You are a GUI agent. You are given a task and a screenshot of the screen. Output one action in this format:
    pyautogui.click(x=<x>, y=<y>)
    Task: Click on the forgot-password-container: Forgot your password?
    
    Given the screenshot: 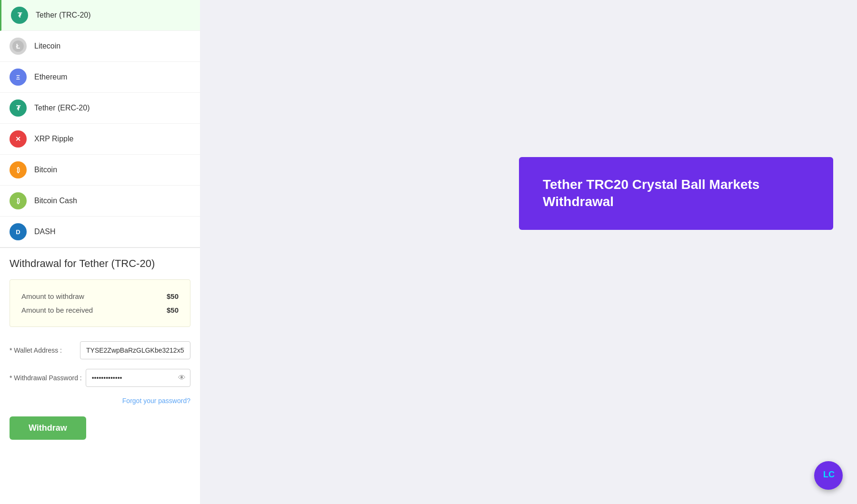 What is the action you would take?
    pyautogui.click(x=100, y=401)
    